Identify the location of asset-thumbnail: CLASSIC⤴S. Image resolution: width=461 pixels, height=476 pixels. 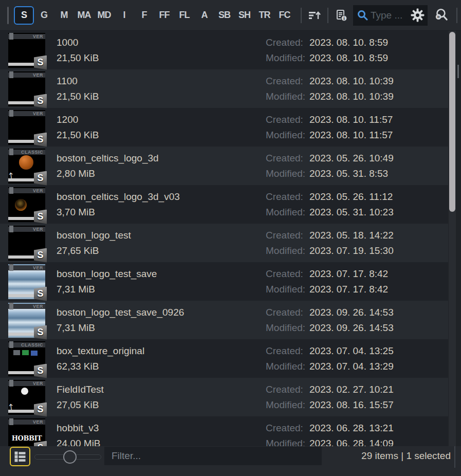
(27, 166).